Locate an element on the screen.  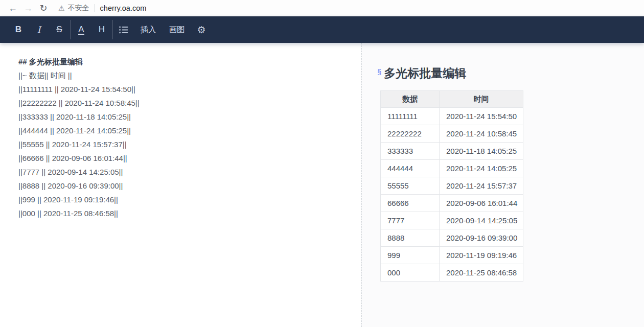
table-row: 66666 2020-09-06 16:01:44 is located at coordinates (452, 203).